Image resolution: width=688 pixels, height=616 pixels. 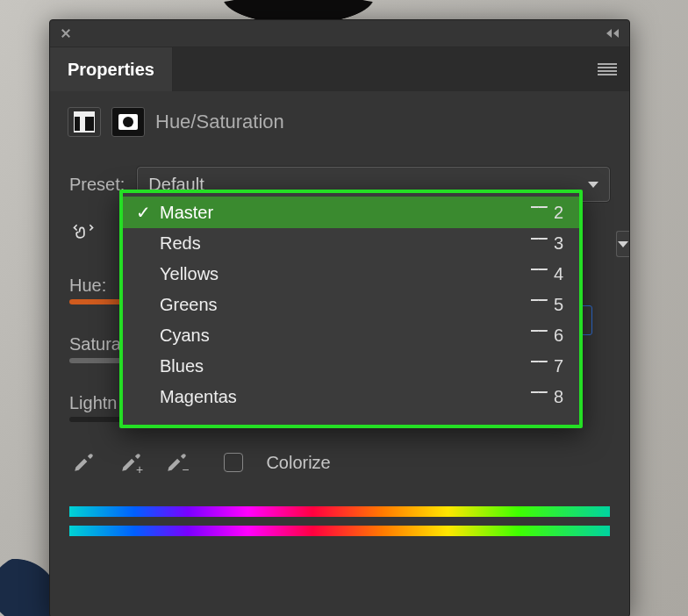 What do you see at coordinates (548, 244) in the screenshot?
I see `shortcut-label: 3` at bounding box center [548, 244].